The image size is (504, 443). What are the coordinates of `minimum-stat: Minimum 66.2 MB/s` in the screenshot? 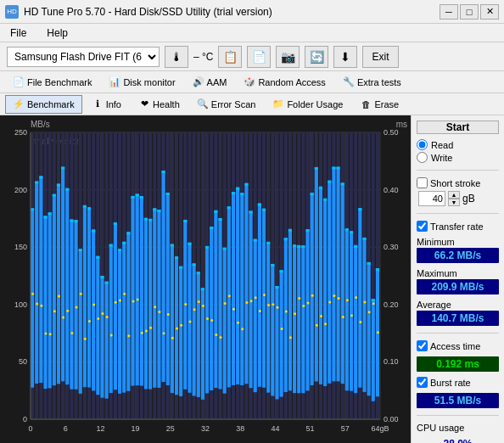 It's located at (458, 250).